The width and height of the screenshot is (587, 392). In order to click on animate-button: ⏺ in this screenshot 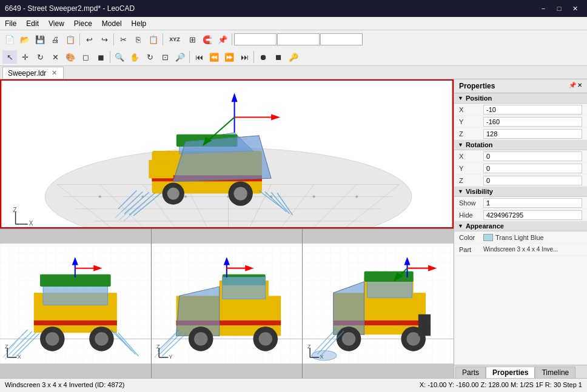, I will do `click(263, 57)`.